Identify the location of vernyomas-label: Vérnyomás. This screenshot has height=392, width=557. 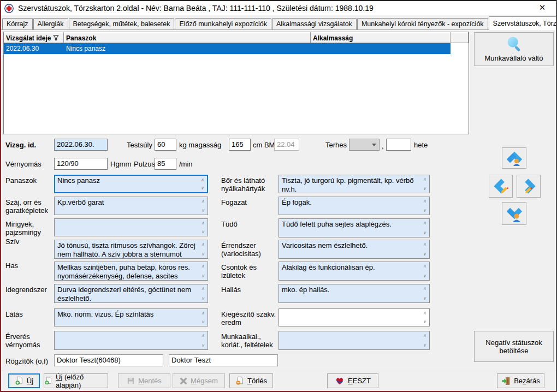
(23, 164).